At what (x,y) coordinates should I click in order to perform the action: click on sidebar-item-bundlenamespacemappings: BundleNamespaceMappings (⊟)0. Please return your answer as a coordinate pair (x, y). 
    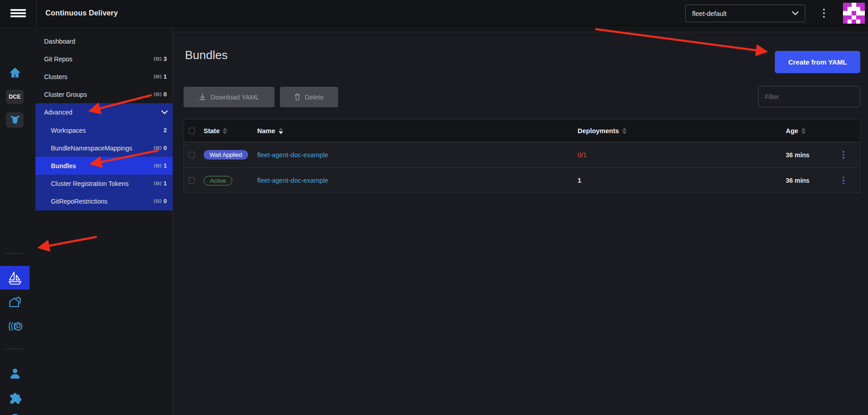
    Looking at the image, I should click on (104, 148).